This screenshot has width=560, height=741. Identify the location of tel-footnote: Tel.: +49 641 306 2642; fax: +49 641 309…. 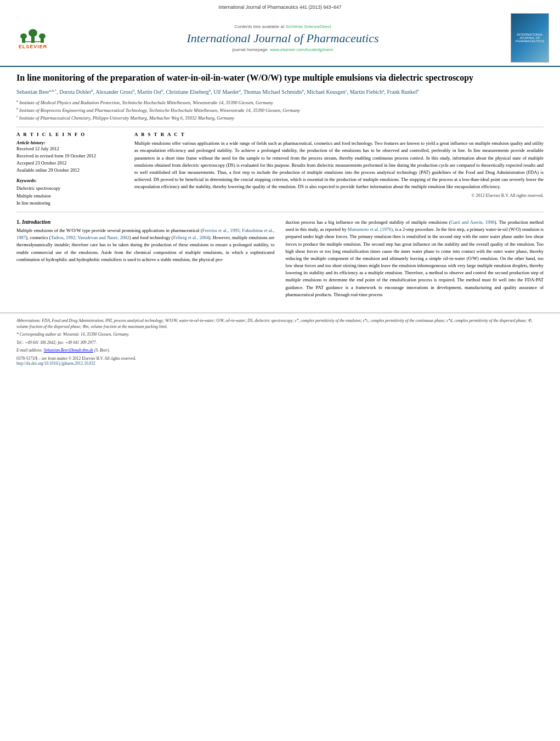
(280, 342).